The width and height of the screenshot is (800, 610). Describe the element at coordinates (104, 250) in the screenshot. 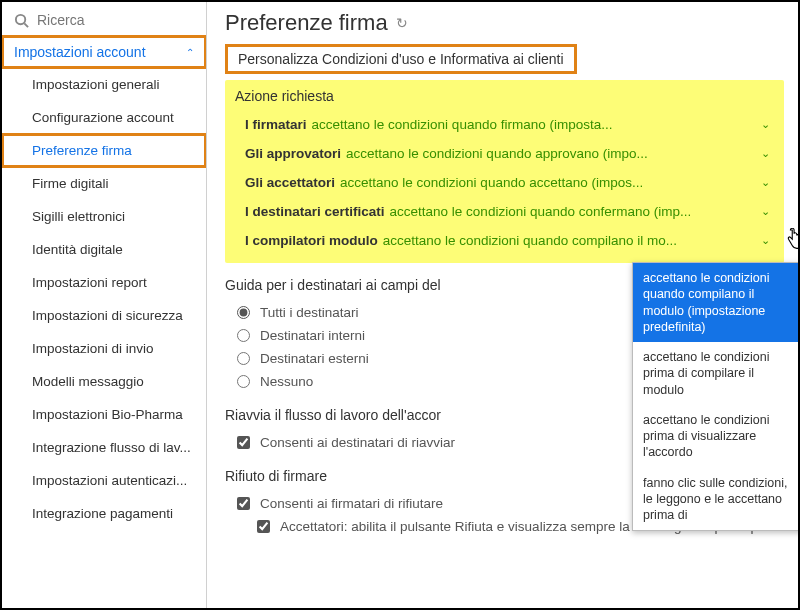

I see `sidebar-item-5: Identità digitale` at that location.